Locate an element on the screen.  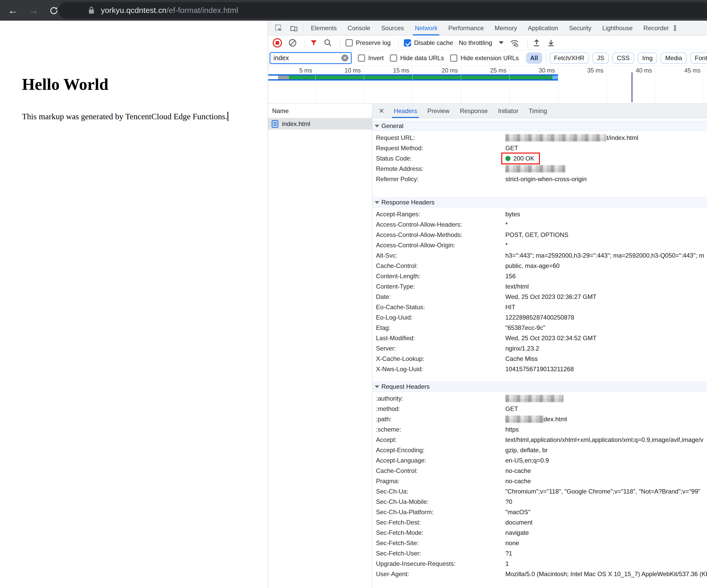
record-icon is located at coordinates (277, 43).